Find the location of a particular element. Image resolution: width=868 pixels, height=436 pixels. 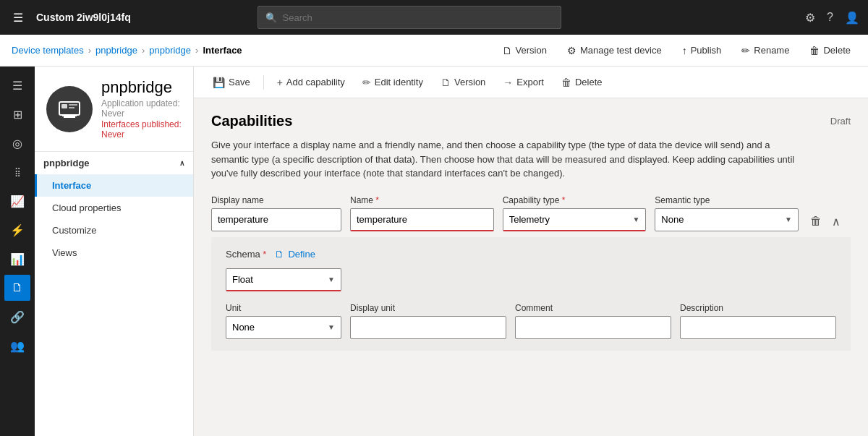

edit-identity-button: ✏ Edit identity is located at coordinates (393, 82).